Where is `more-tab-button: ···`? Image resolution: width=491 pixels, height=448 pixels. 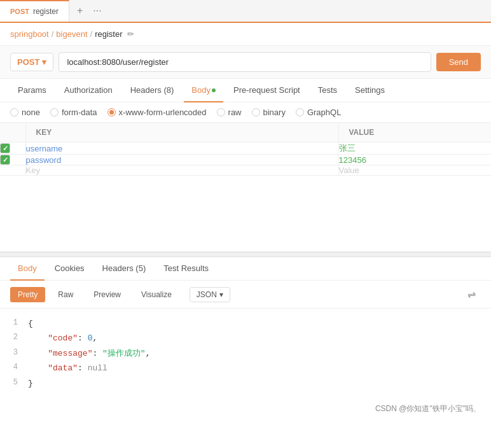
more-tab-button: ··· is located at coordinates (97, 11).